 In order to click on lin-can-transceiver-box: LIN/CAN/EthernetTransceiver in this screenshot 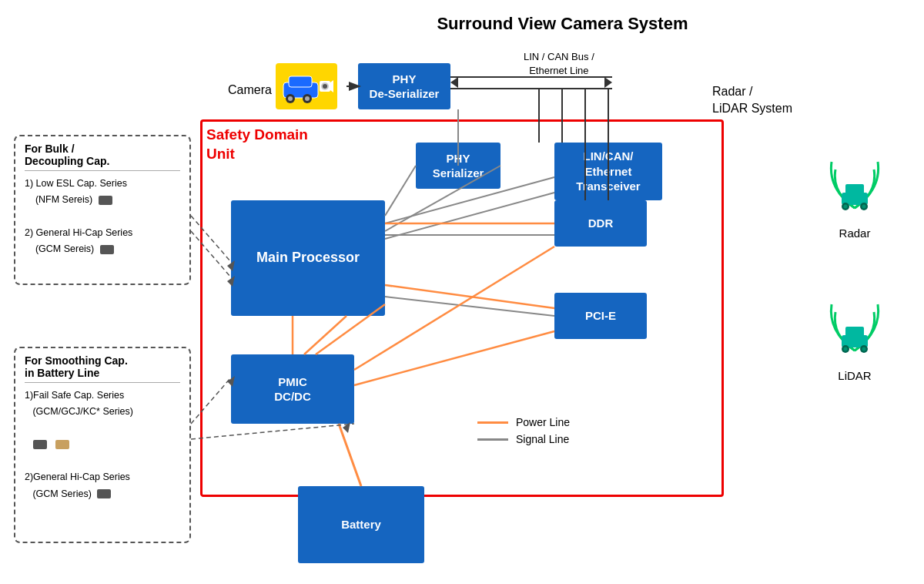, I will do `click(608, 171)`.